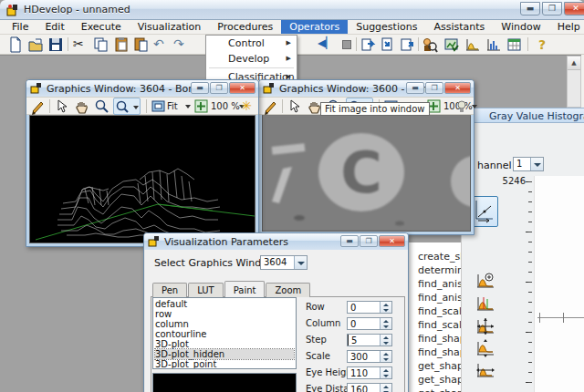 The height and width of the screenshot is (392, 584). What do you see at coordinates (574, 82) in the screenshot?
I see `program-scrollbar: ▲` at bounding box center [574, 82].